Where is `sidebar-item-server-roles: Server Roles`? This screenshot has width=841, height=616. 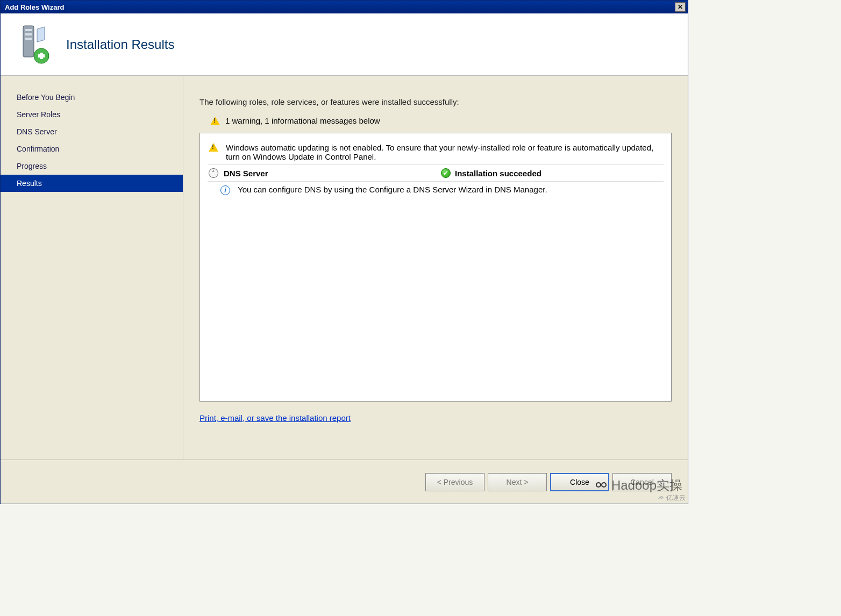 sidebar-item-server-roles: Server Roles is located at coordinates (91, 114).